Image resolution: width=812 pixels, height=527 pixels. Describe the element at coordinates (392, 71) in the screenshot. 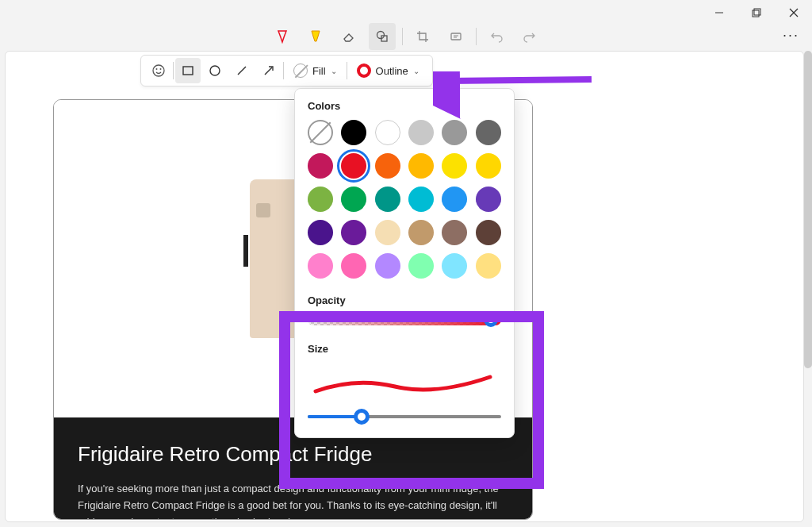

I see `outline-label: Outline` at that location.